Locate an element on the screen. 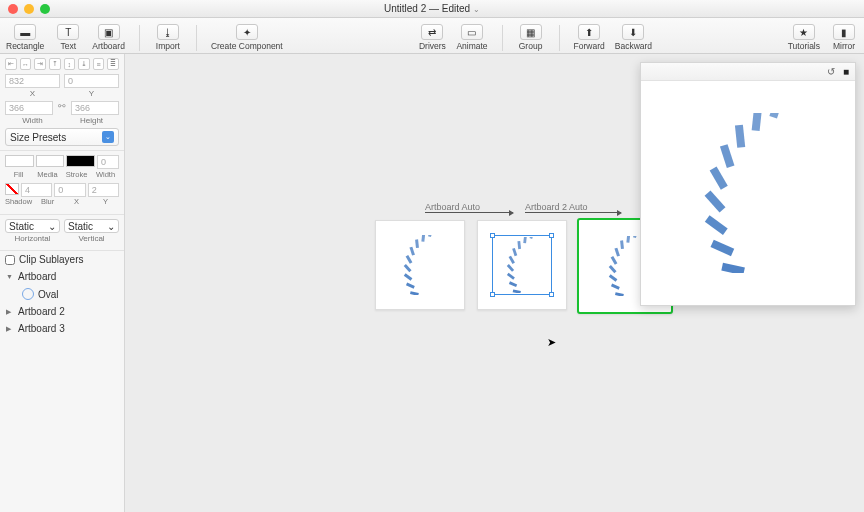 This screenshot has height=512, width=864. layers-list: ▼Artboard Oval ▶Artboard 2 ▶Artboard 3 is located at coordinates (62, 390).